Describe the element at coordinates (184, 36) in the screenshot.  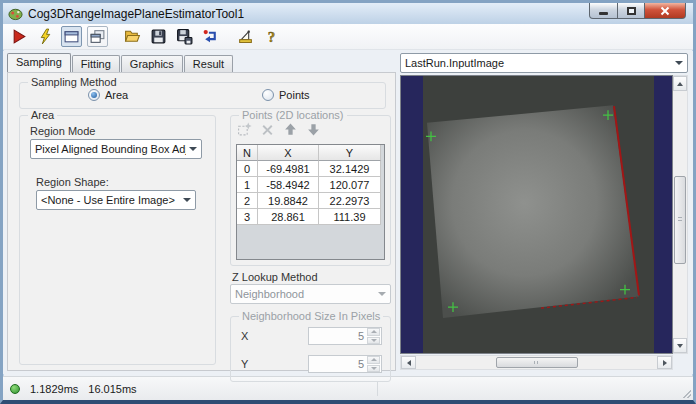
I see `save-as-button` at that location.